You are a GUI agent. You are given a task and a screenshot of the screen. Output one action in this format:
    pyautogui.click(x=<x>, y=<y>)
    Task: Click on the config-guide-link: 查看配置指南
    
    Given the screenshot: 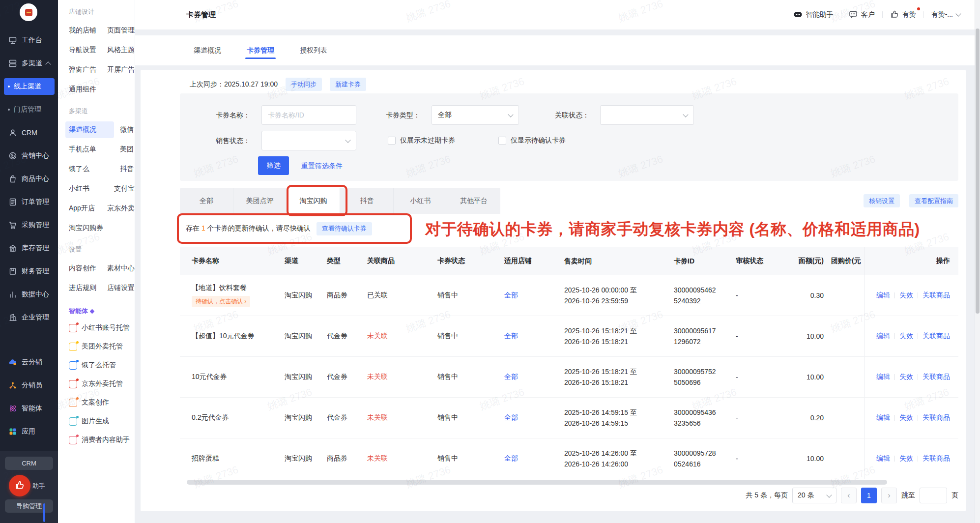 What is the action you would take?
    pyautogui.click(x=934, y=201)
    